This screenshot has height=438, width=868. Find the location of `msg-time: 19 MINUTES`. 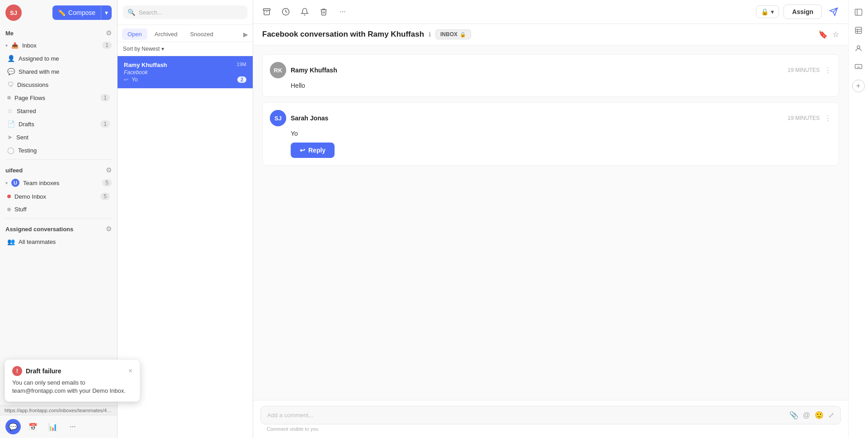

msg-time: 19 MINUTES is located at coordinates (804, 118).